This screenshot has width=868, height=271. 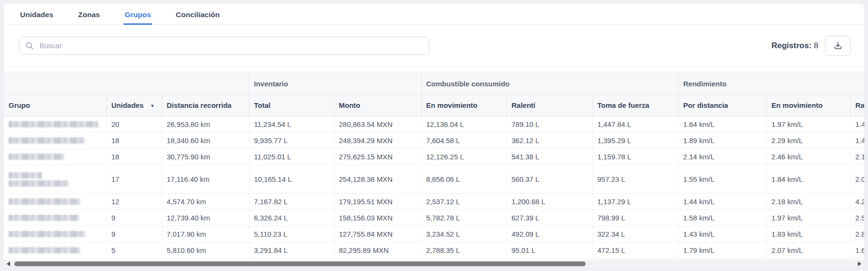 I want to click on cell-r5-c10: 2.51, so click(x=858, y=218).